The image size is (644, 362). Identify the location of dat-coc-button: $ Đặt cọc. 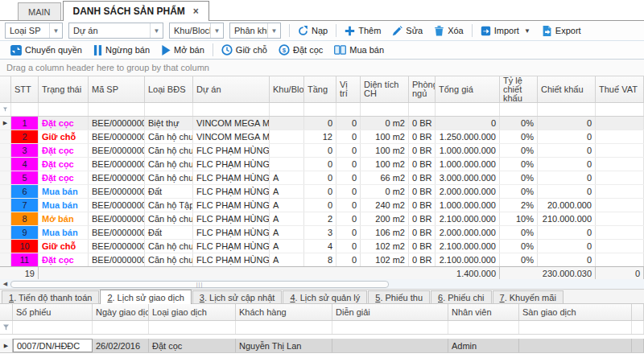
(301, 50).